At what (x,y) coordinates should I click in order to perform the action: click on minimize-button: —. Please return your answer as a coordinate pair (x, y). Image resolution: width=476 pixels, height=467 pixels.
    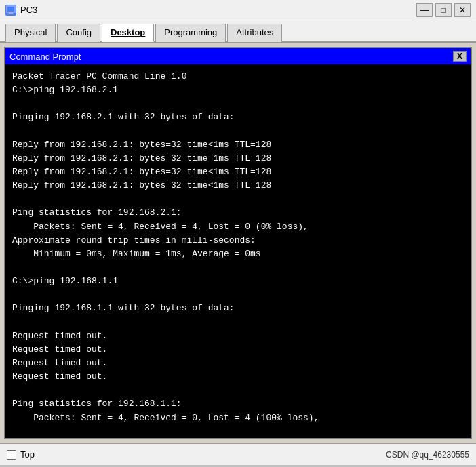
    Looking at the image, I should click on (424, 10).